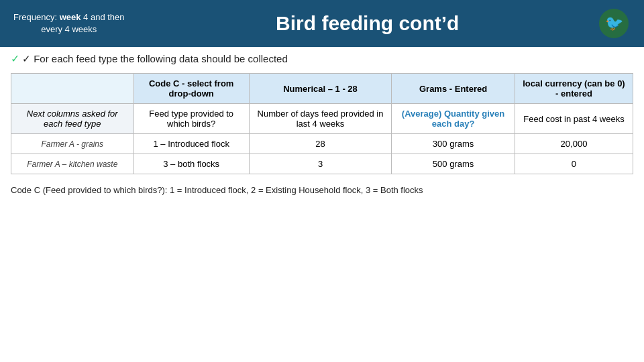 The width and height of the screenshot is (644, 362). What do you see at coordinates (574, 88) in the screenshot?
I see `col-header-4: local currency (can be 0) - entered` at bounding box center [574, 88].